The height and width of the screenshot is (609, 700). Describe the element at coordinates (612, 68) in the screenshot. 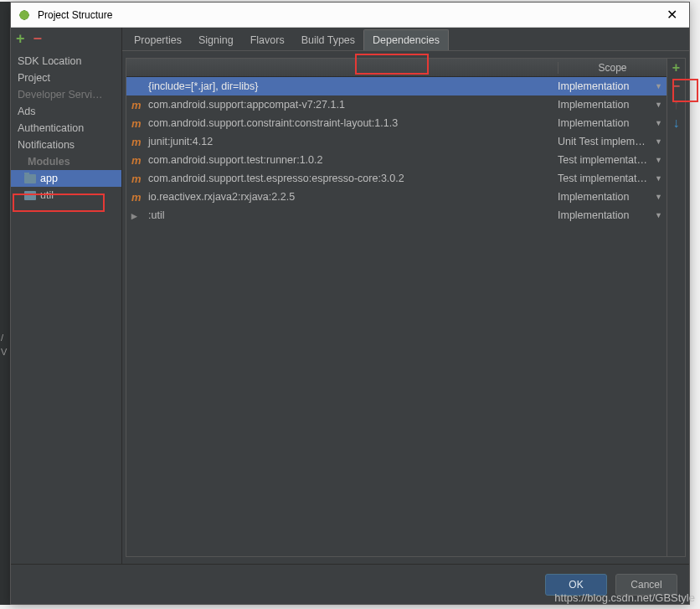

I see `column-scope: Scope` at that location.